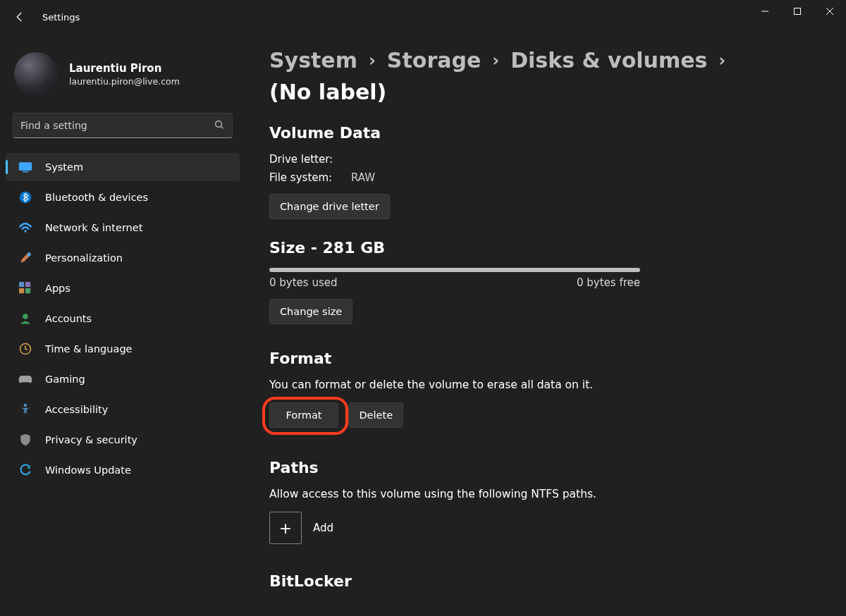 The image size is (846, 616). Describe the element at coordinates (25, 258) in the screenshot. I see `personalization-icon` at that location.